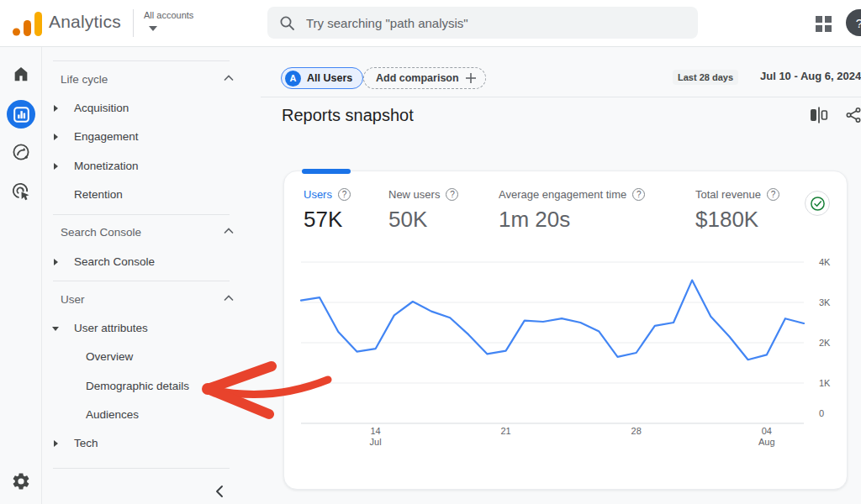  What do you see at coordinates (811, 76) in the screenshot?
I see `date-range-picker: Jul 10 - Aug 6, 2024` at bounding box center [811, 76].